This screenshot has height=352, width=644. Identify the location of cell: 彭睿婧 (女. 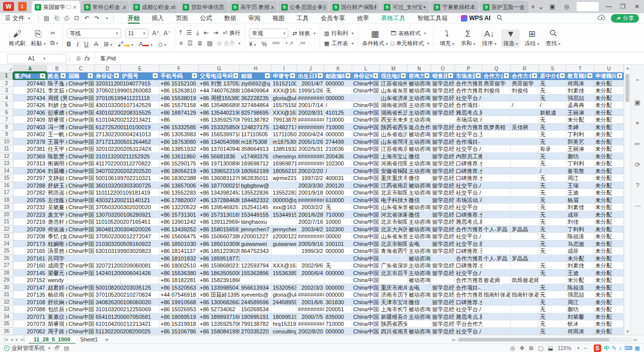
(57, 113).